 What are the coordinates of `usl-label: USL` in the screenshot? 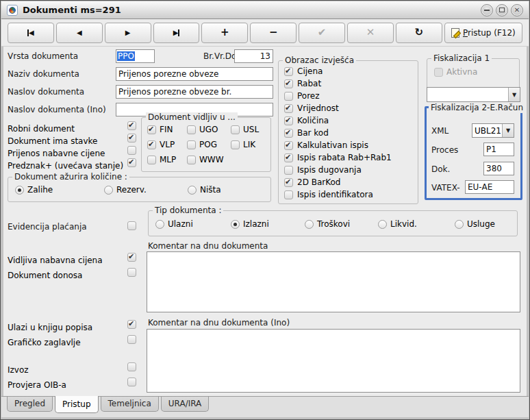 It's located at (251, 129).